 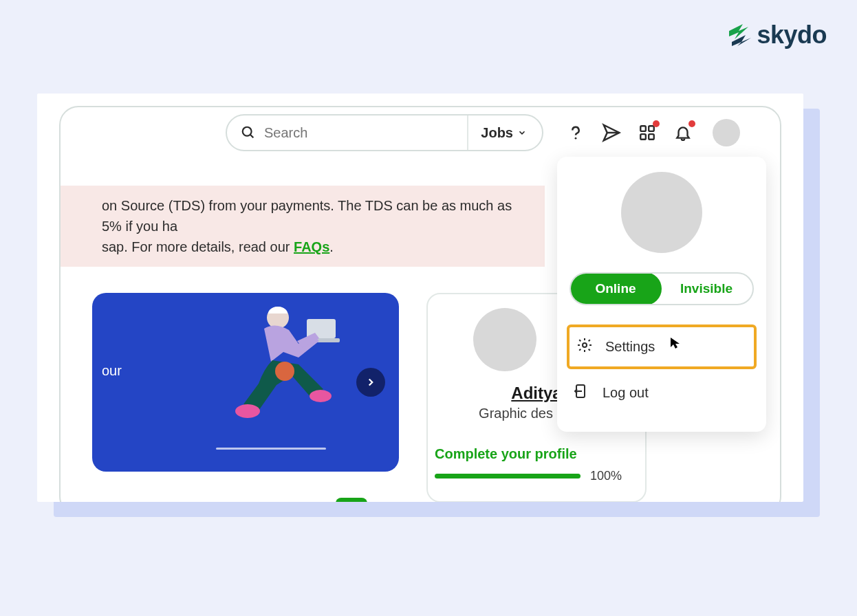 I want to click on help-button, so click(x=576, y=133).